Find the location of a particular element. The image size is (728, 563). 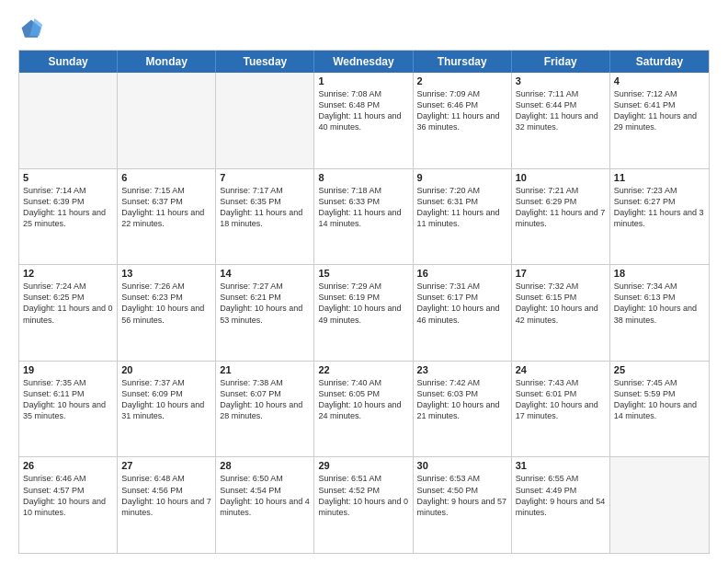

logo-icon is located at coordinates (31, 29).